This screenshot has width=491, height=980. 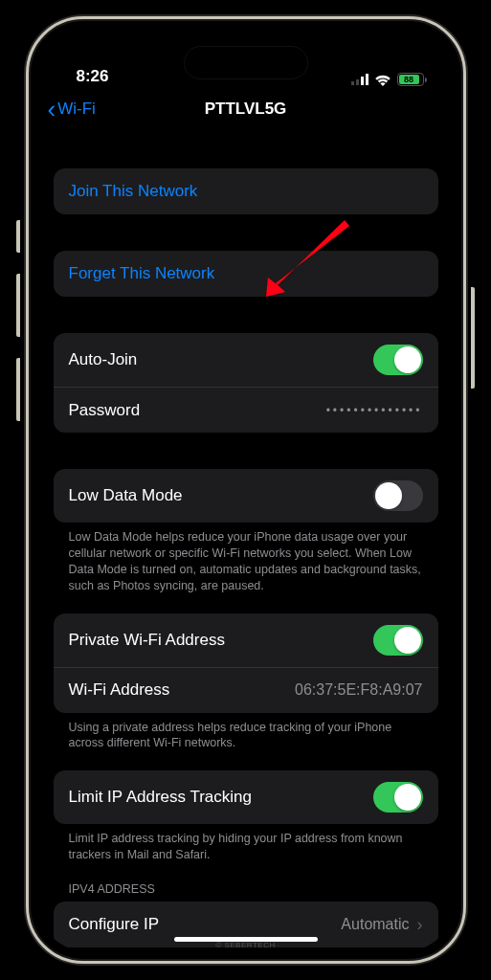 What do you see at coordinates (375, 924) in the screenshot?
I see `configure-ip-value: Automatic` at bounding box center [375, 924].